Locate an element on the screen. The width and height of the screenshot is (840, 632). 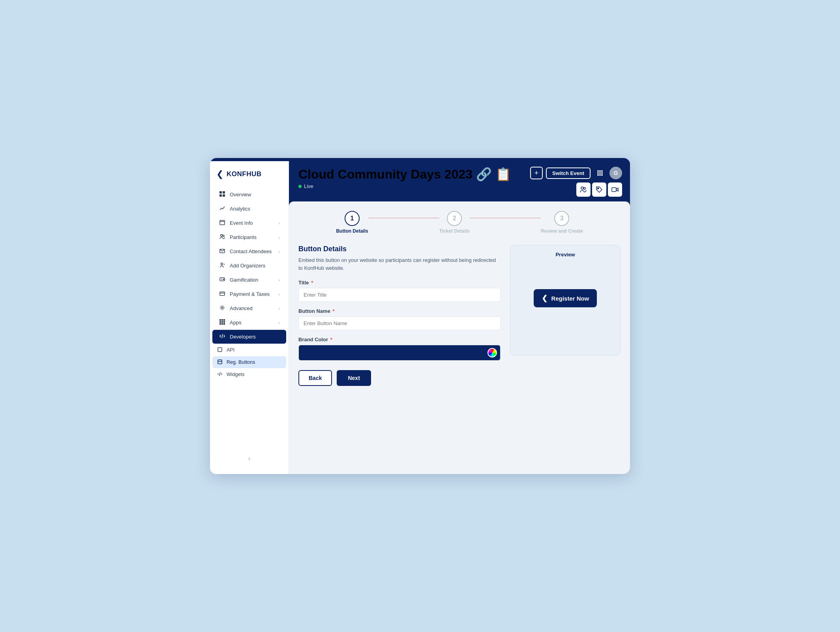
sidebar-label-advanced: Advanced is located at coordinates (241, 308).